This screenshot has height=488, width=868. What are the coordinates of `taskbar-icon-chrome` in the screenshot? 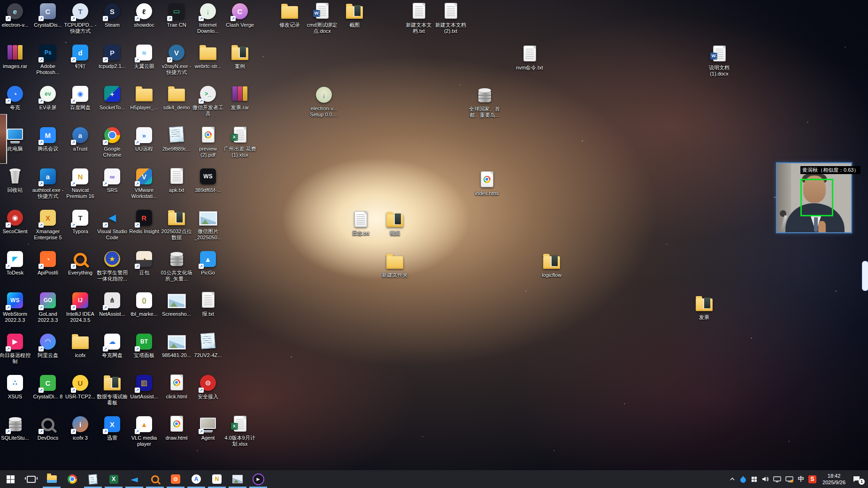 It's located at (72, 479).